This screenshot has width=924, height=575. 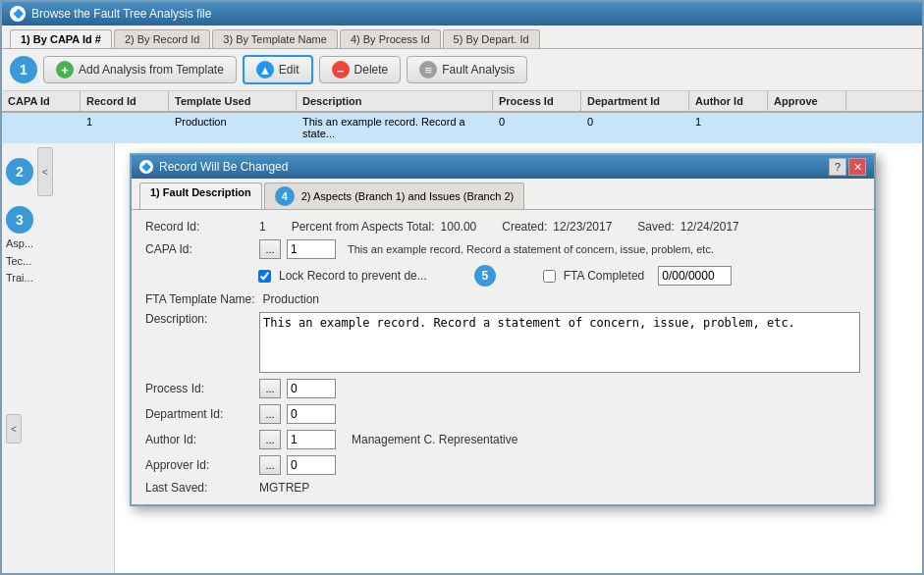 I want to click on fta-template-value: Production, so click(x=291, y=299).